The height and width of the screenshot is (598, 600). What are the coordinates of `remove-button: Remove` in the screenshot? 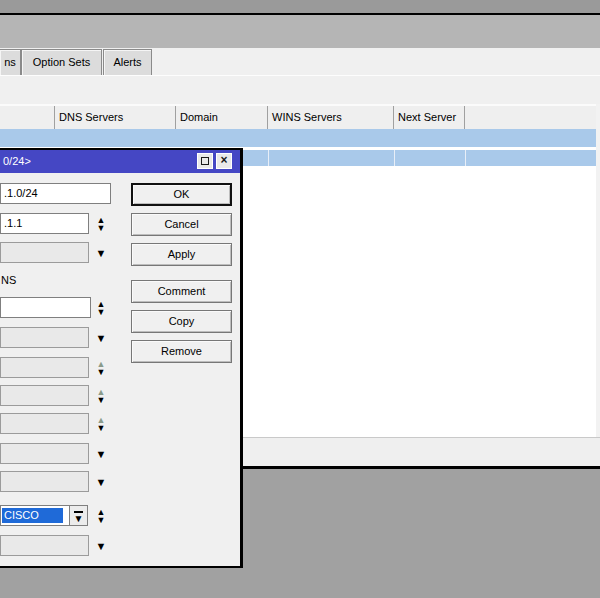 It's located at (182, 352).